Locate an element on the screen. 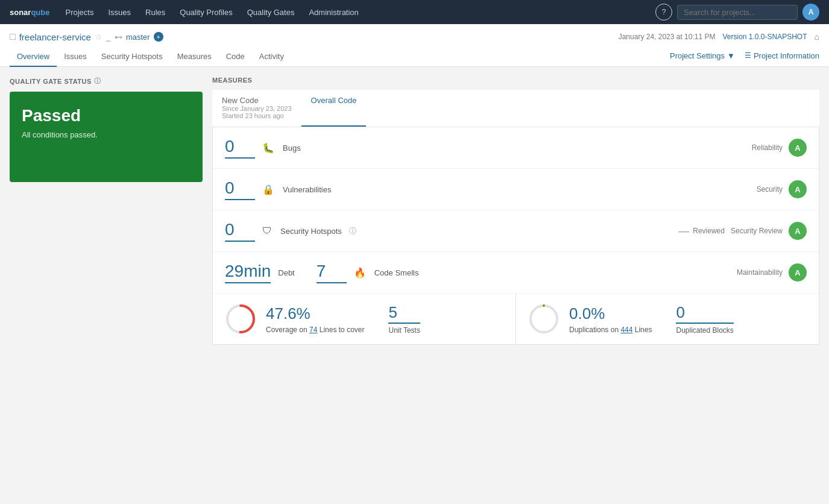 This screenshot has width=829, height=504. tab-overall-code: Overall Code is located at coordinates (334, 109).